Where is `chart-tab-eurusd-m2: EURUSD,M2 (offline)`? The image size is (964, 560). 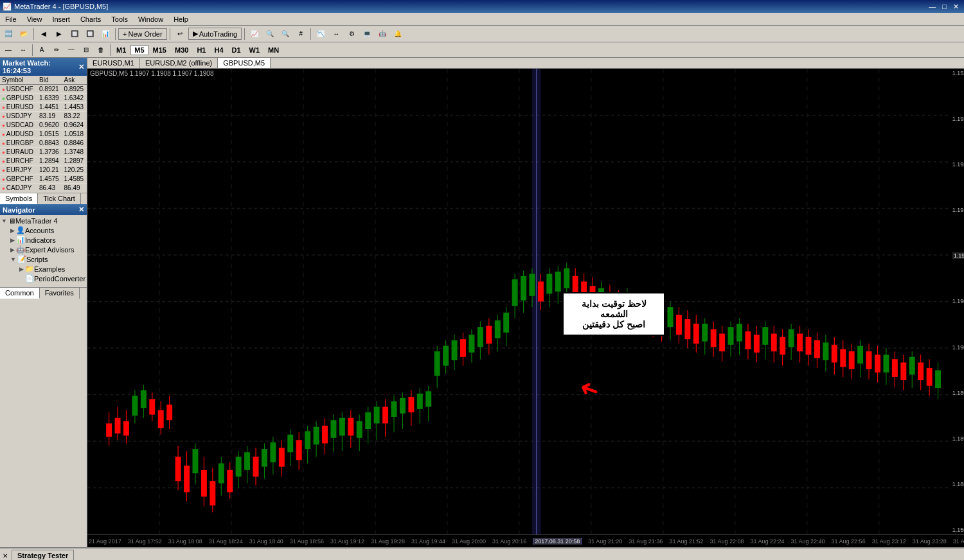 chart-tab-eurusd-m2: EURUSD,M2 (offline) is located at coordinates (179, 63).